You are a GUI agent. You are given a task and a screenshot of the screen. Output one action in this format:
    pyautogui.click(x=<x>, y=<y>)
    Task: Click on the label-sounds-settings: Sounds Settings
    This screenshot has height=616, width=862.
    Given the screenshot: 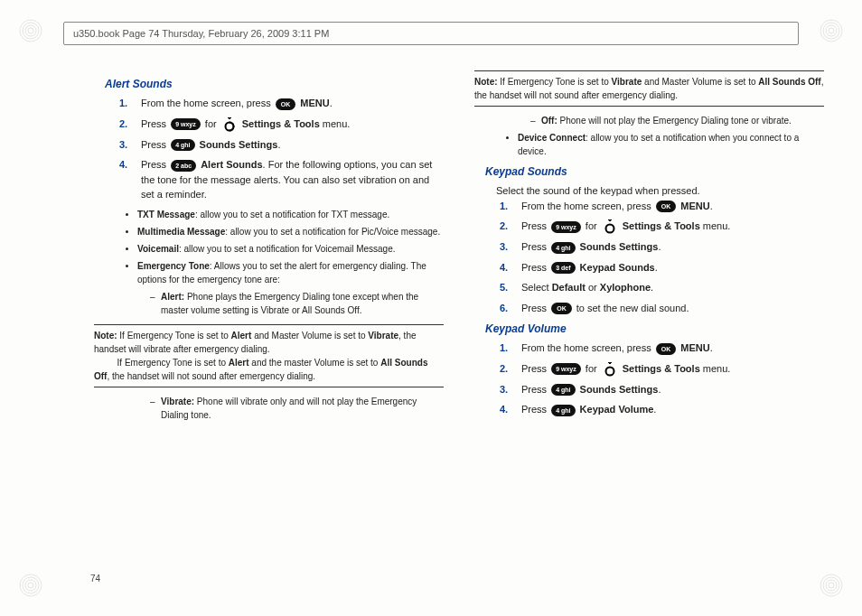 What is the action you would take?
    pyautogui.click(x=239, y=145)
    